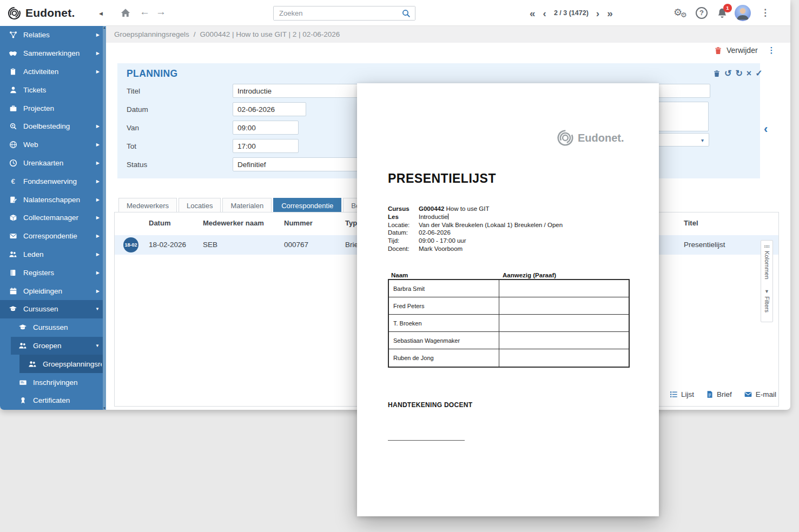 The height and width of the screenshot is (532, 799). What do you see at coordinates (53, 127) in the screenshot?
I see `sidebar-item-doelbesteding: Doelbesteding▶` at bounding box center [53, 127].